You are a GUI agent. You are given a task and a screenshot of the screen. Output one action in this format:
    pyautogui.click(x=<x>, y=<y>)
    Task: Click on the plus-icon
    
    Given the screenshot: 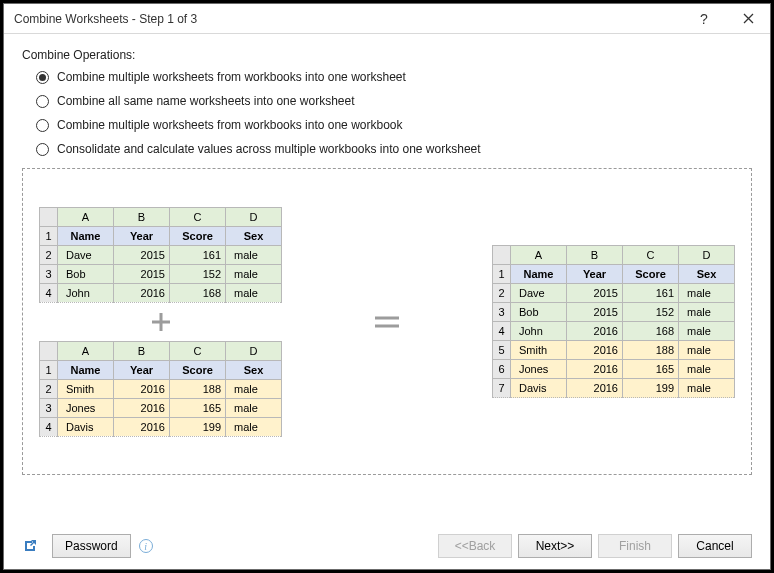 What is the action you would take?
    pyautogui.click(x=161, y=322)
    